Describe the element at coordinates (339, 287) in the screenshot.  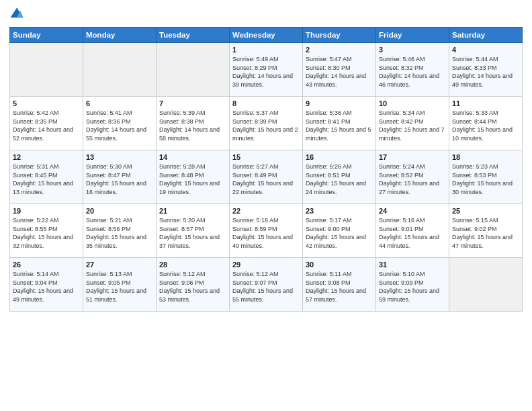
I see `day-info: Sunrise: 5:11 AMSunset: 9:08 PMDaylight:…` at that location.